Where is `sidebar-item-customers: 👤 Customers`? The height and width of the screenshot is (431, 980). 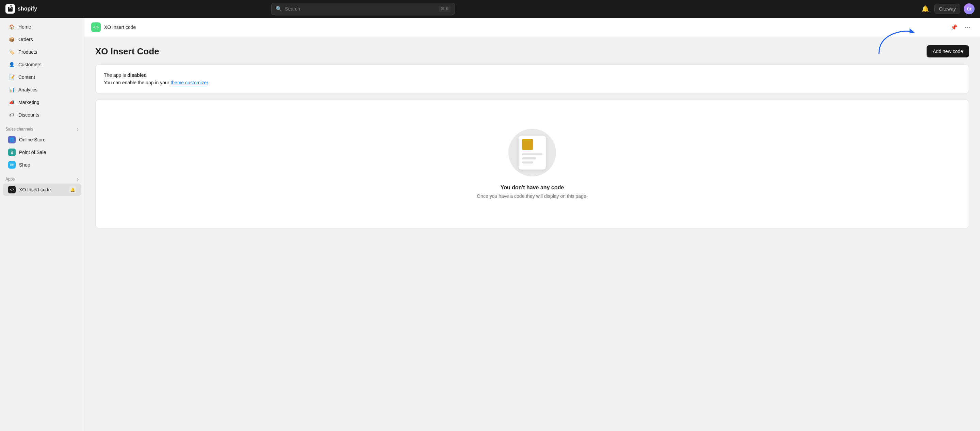 sidebar-item-customers: 👤 Customers is located at coordinates (42, 65).